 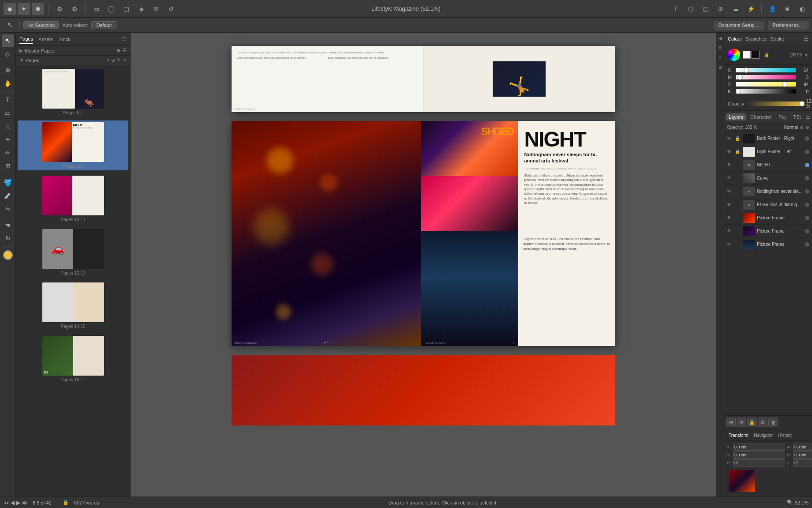 I want to click on add-icon: ⊕, so click(x=721, y=9).